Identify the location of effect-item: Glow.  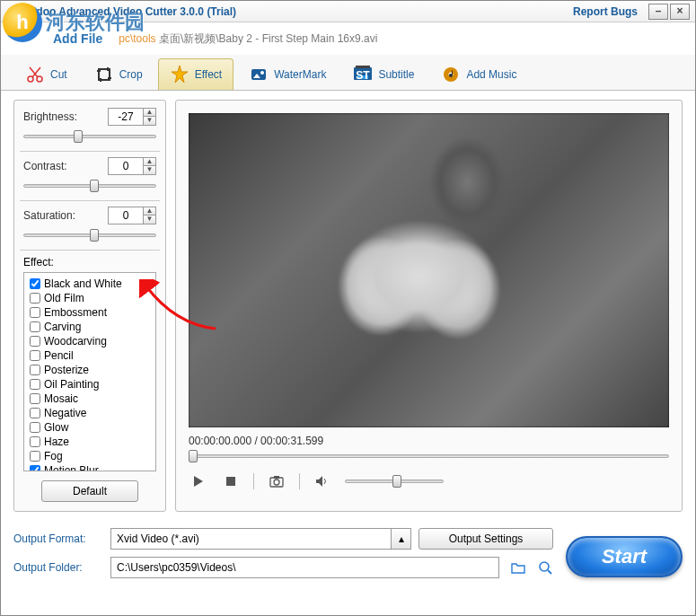
(90, 427).